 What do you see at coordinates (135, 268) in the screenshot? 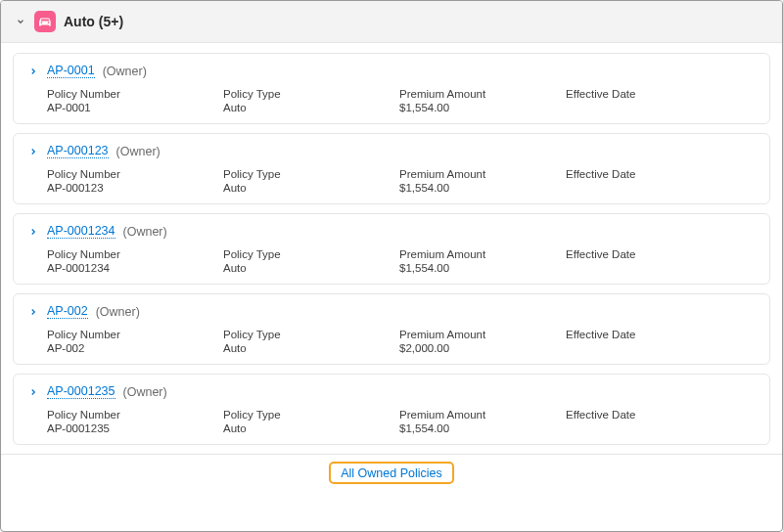
I see `field-value-policy-number: AP-0001234` at bounding box center [135, 268].